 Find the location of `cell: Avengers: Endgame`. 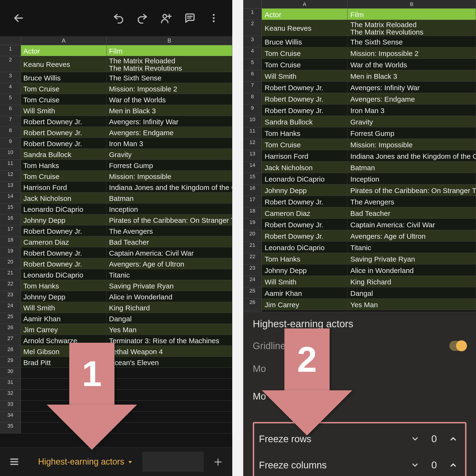

cell: Avengers: Endgame is located at coordinates (170, 132).